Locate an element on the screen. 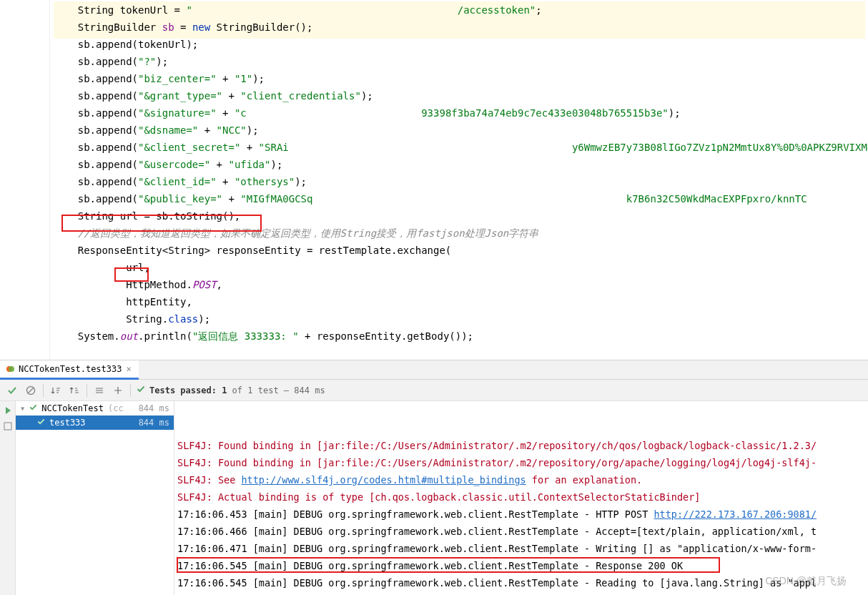 Image resolution: width=868 pixels, height=595 pixels. test-tree-item: test333 844 ms is located at coordinates (94, 423).